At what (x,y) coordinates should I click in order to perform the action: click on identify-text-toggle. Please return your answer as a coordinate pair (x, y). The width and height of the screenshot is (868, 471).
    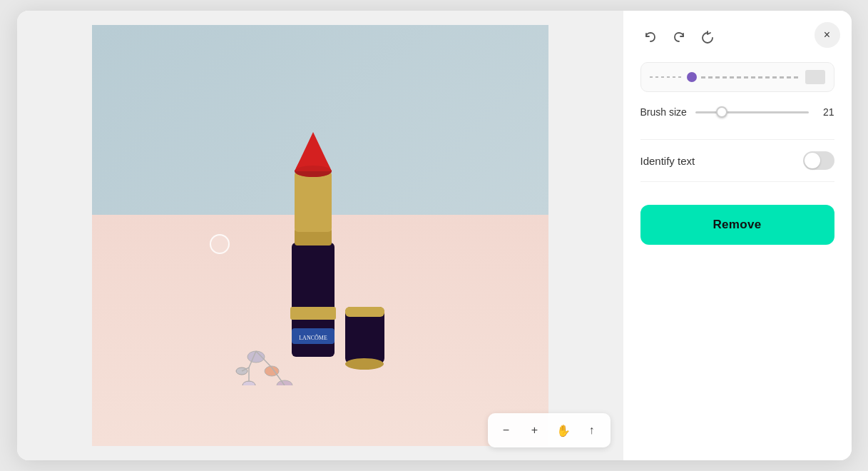
    Looking at the image, I should click on (819, 161).